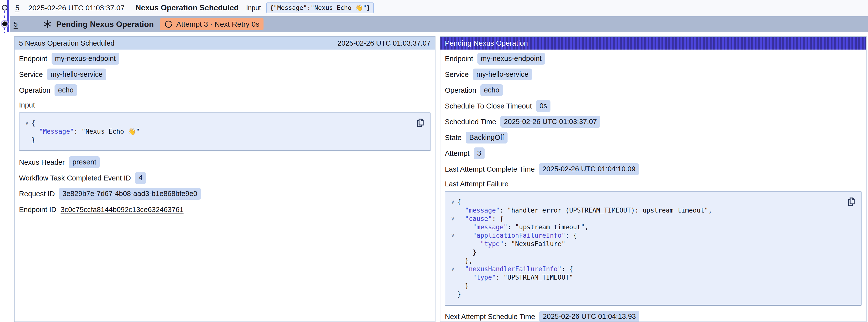 The width and height of the screenshot is (868, 322). Describe the element at coordinates (27, 105) in the screenshot. I see `field-label: Input` at that location.